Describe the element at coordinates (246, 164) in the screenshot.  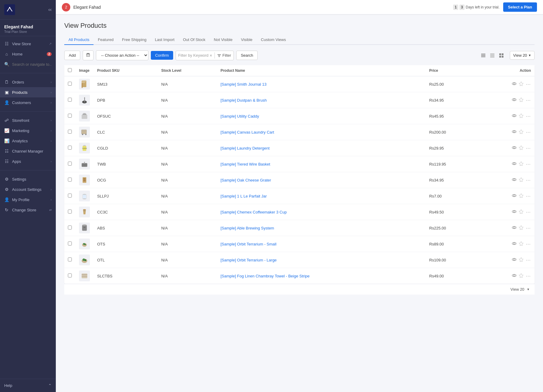
I see `product-link-5: [Sample] Tiered Wire Basket` at that location.